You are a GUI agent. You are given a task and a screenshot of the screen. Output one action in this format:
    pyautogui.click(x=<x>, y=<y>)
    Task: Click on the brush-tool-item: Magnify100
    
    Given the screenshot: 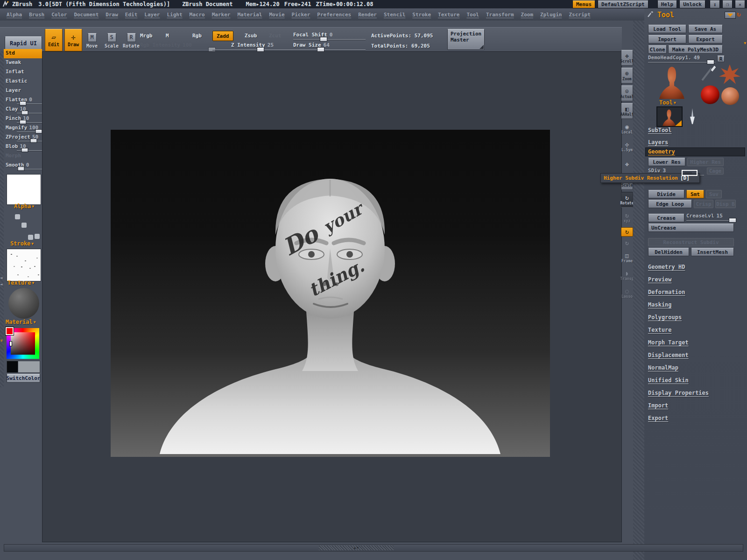 What is the action you would take?
    pyautogui.click(x=23, y=128)
    